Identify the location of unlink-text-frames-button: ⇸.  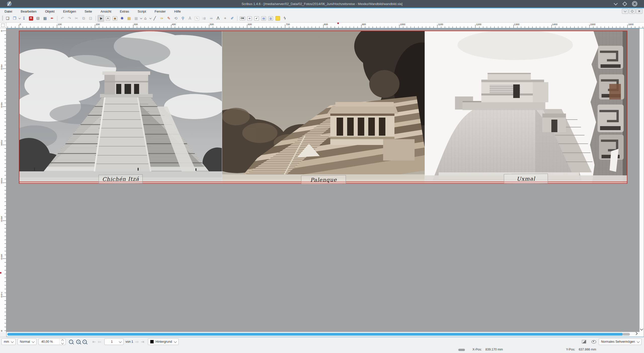
(211, 18).